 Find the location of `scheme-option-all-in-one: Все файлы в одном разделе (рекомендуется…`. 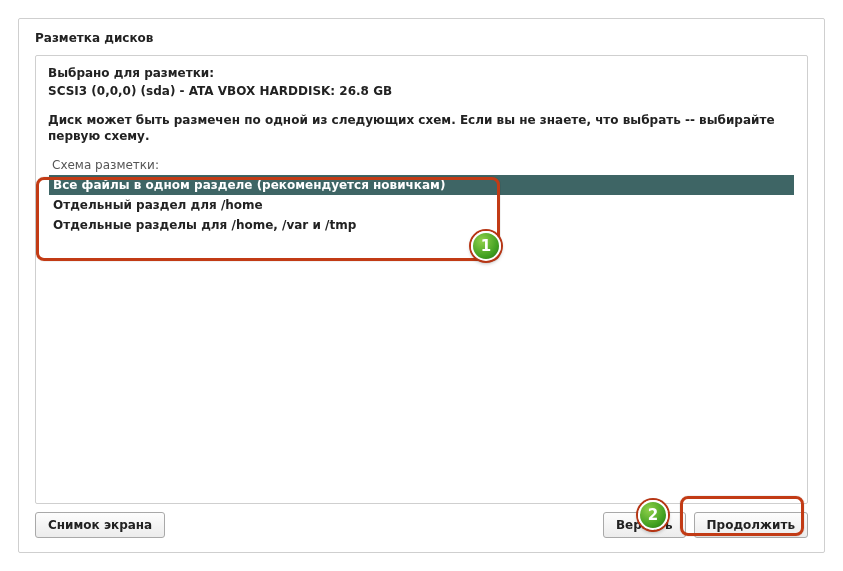

scheme-option-all-in-one: Все файлы в одном разделе (рекомендуется… is located at coordinates (422, 185).